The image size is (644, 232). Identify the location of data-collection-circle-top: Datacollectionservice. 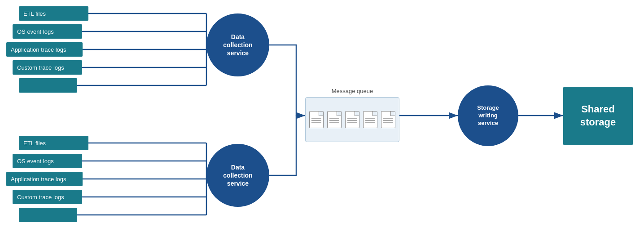
(238, 45).